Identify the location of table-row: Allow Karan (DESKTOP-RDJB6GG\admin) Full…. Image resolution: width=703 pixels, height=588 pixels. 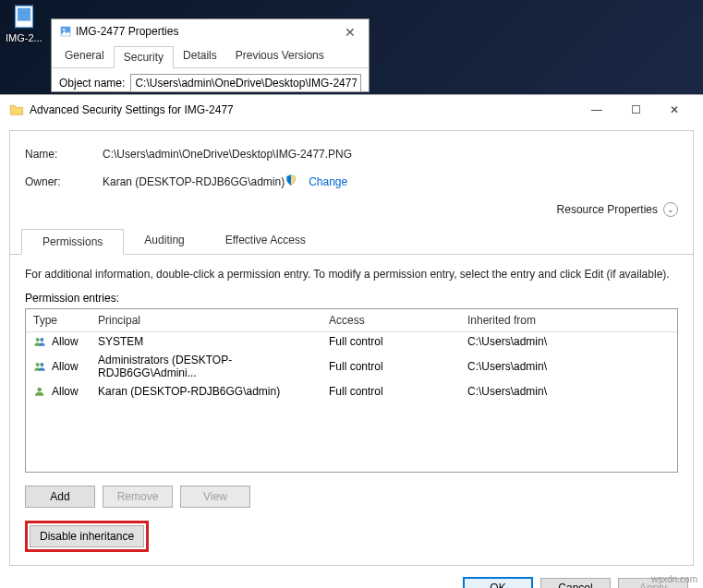
(351, 391).